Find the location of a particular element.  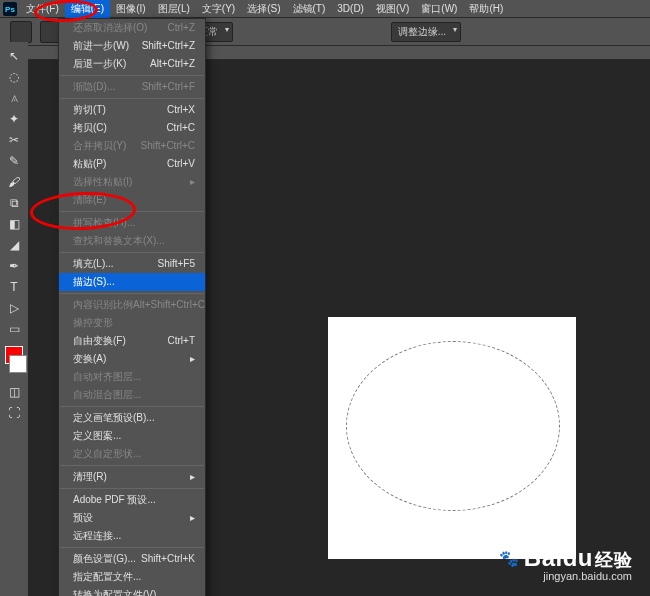

eyedropper-tool-icon: ✎ is located at coordinates (14, 161).